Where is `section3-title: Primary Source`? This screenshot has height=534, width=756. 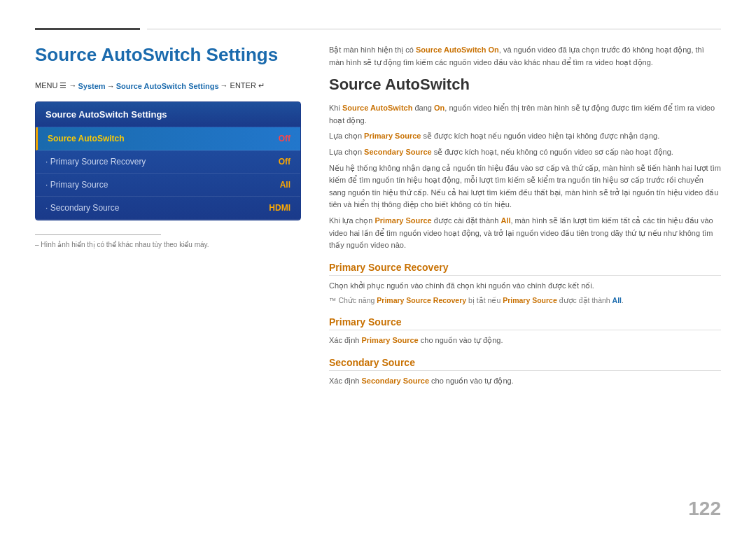
section3-title: Primary Source is located at coordinates (525, 323).